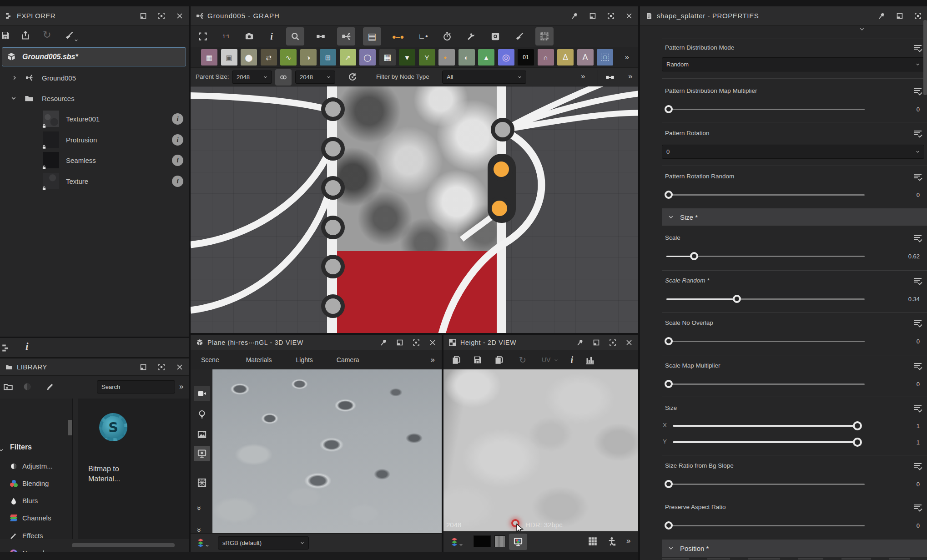  I want to click on parent-size-height-select: 2048, so click(315, 77).